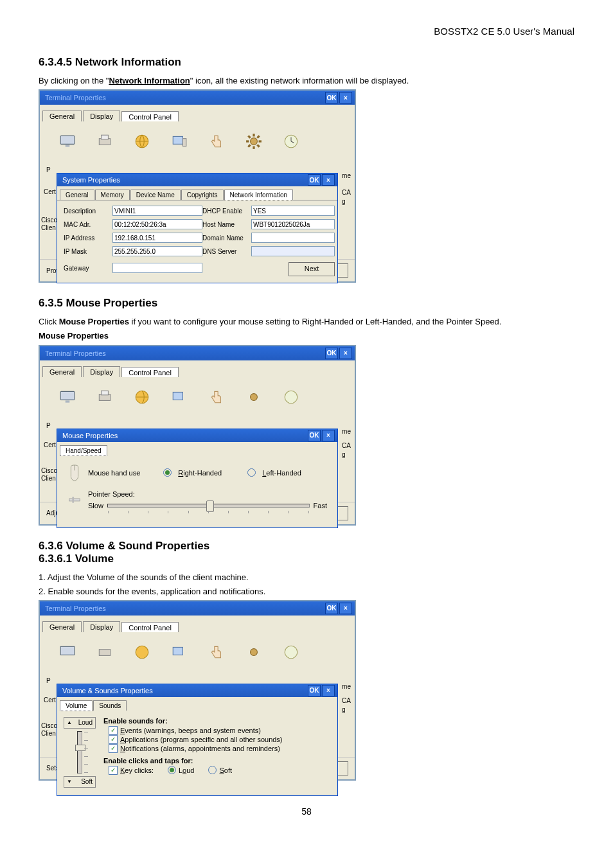  I want to click on mouse-title: Mouse Properties, so click(183, 436).